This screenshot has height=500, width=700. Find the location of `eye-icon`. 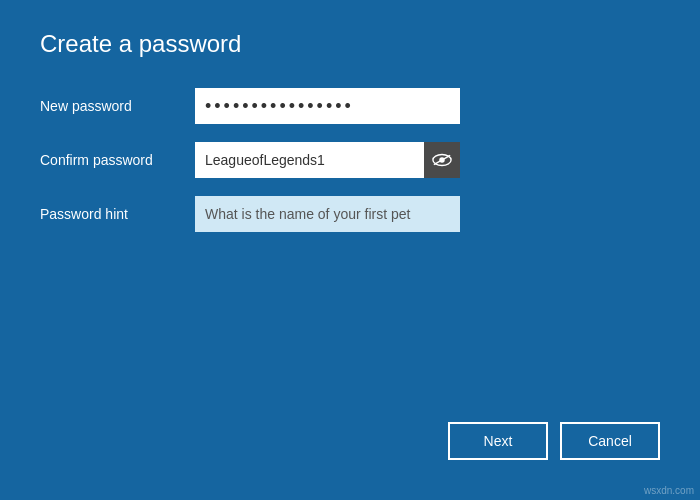

eye-icon is located at coordinates (442, 160).